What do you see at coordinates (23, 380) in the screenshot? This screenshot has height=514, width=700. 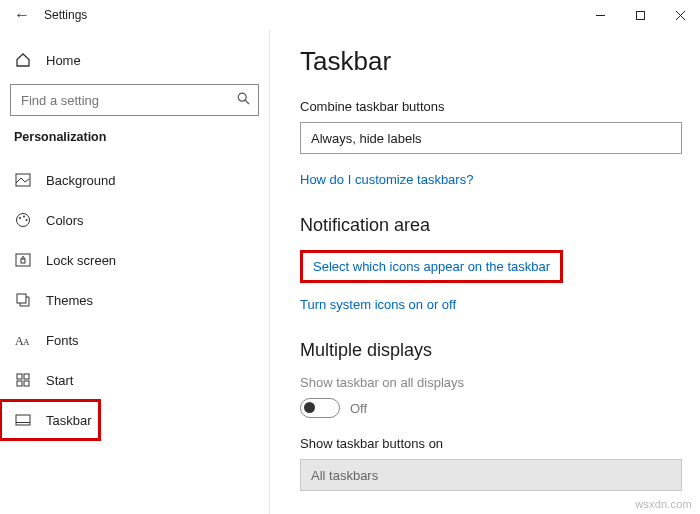 I see `start-icon` at bounding box center [23, 380].